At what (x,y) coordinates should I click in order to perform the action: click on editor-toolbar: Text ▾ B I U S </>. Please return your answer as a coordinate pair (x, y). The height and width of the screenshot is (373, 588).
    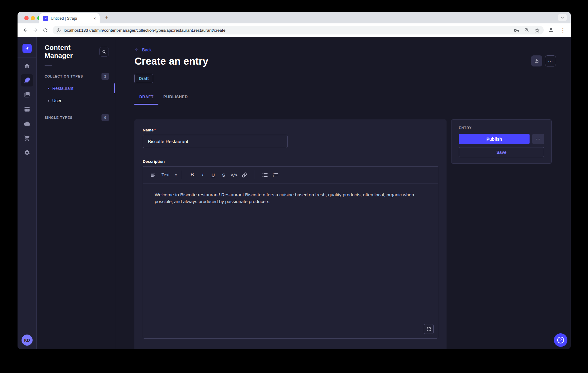
    Looking at the image, I should click on (290, 175).